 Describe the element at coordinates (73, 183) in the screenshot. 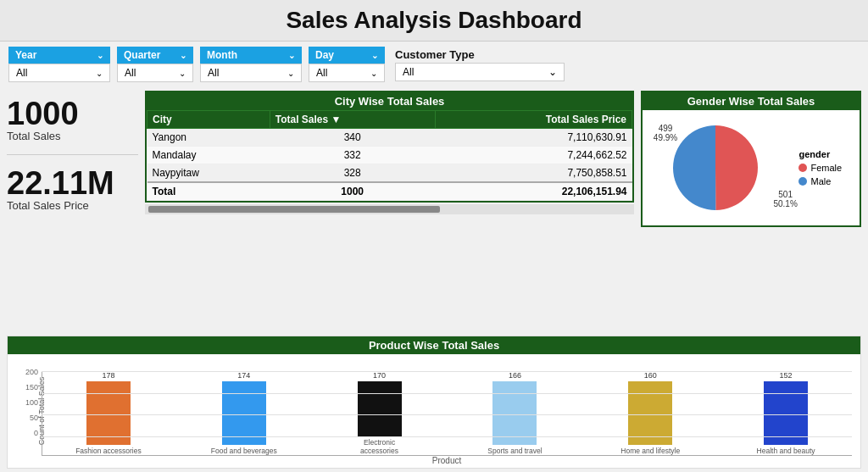

I see `total-sales-price-value: 22.11M` at that location.